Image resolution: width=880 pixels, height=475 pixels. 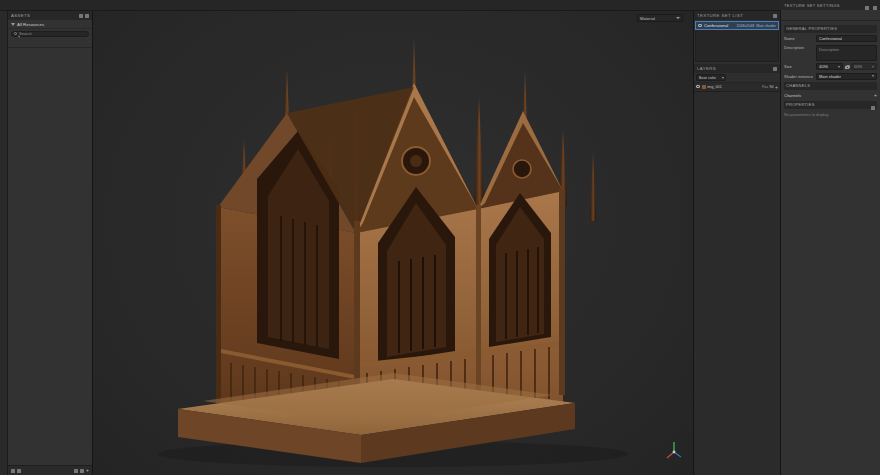 I want to click on general-properties-section: GENERAL PROPERTIES, so click(x=830, y=29).